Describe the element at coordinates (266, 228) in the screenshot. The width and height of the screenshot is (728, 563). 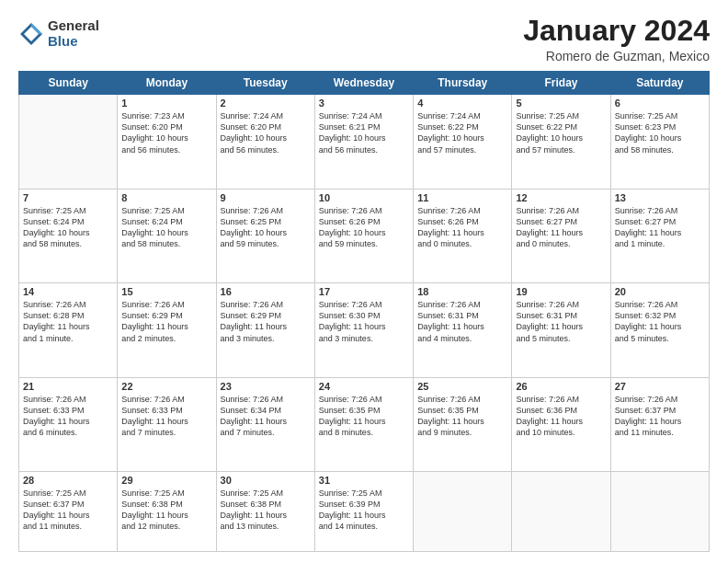
I see `day-info: Sunrise: 7:26 AM Sunset: 6:25 PM Dayligh…` at that location.